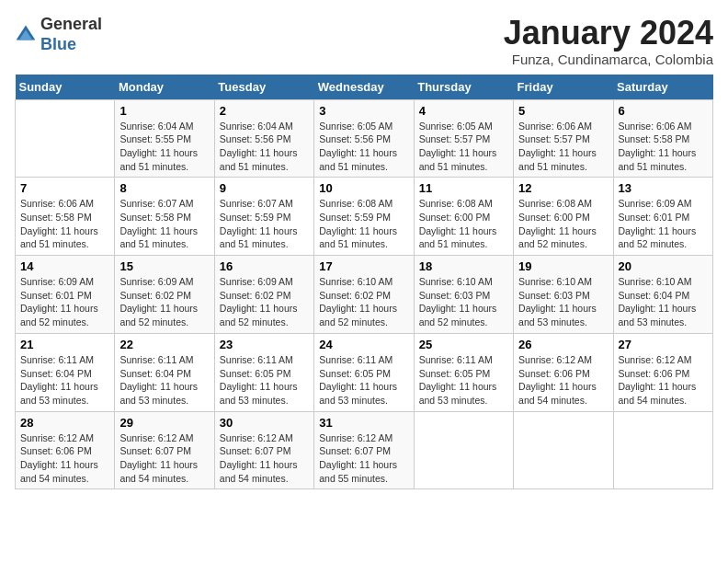  What do you see at coordinates (265, 423) in the screenshot?
I see `day-number: 30` at bounding box center [265, 423].